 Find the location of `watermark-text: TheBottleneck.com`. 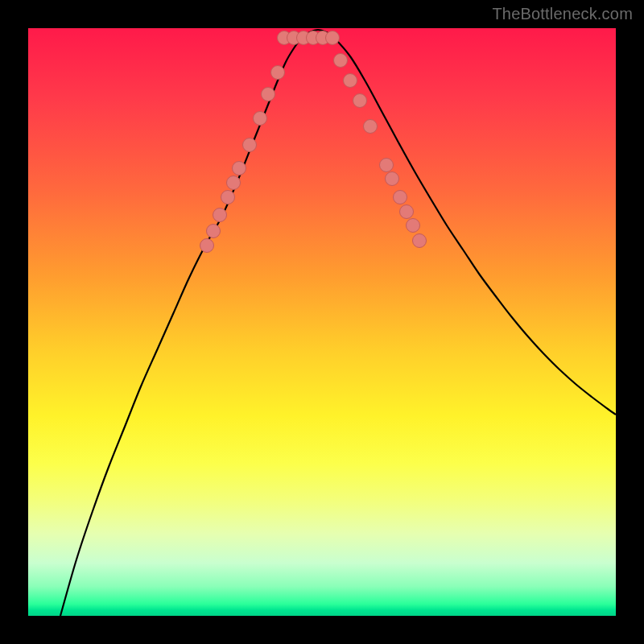

watermark-text: TheBottleneck.com is located at coordinates (562, 14).